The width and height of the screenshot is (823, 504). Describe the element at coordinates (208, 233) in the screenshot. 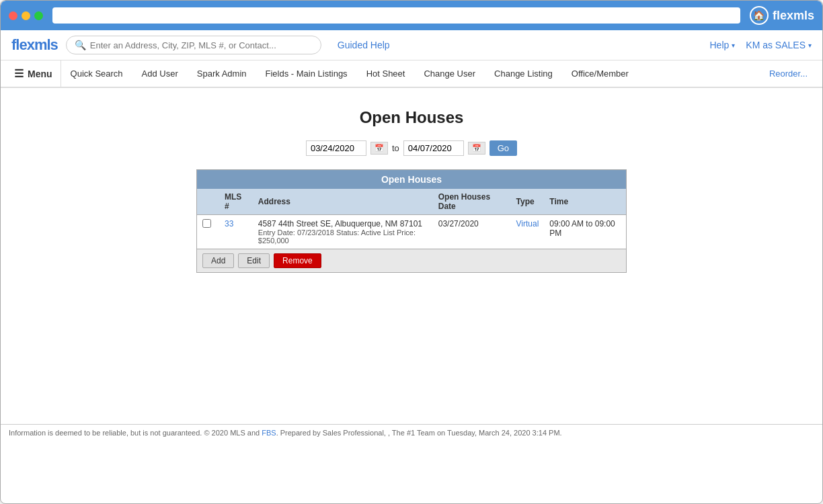

I see `row-checkbox-cell` at that location.